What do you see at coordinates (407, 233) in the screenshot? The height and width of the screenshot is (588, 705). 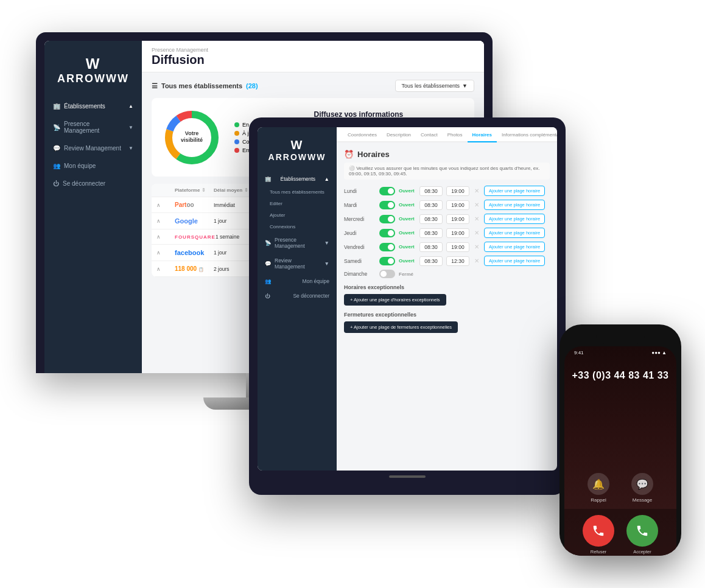 I see `toggle-label: Ouvert` at bounding box center [407, 233].